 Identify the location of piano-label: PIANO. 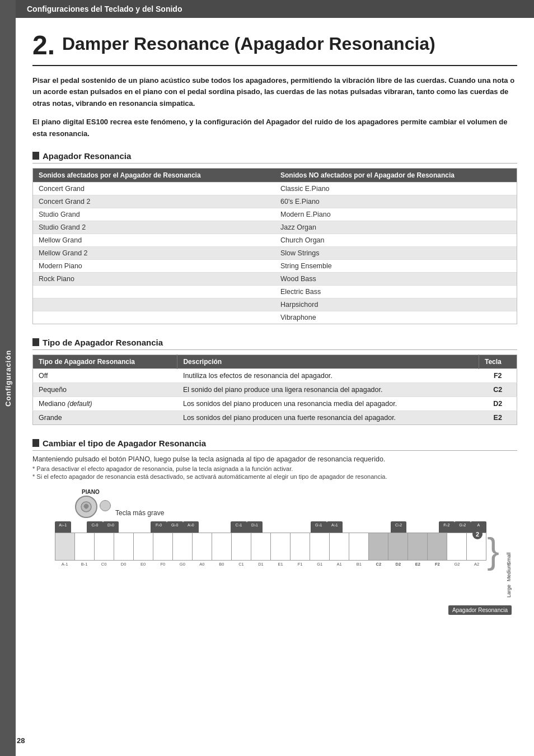
(91, 492).